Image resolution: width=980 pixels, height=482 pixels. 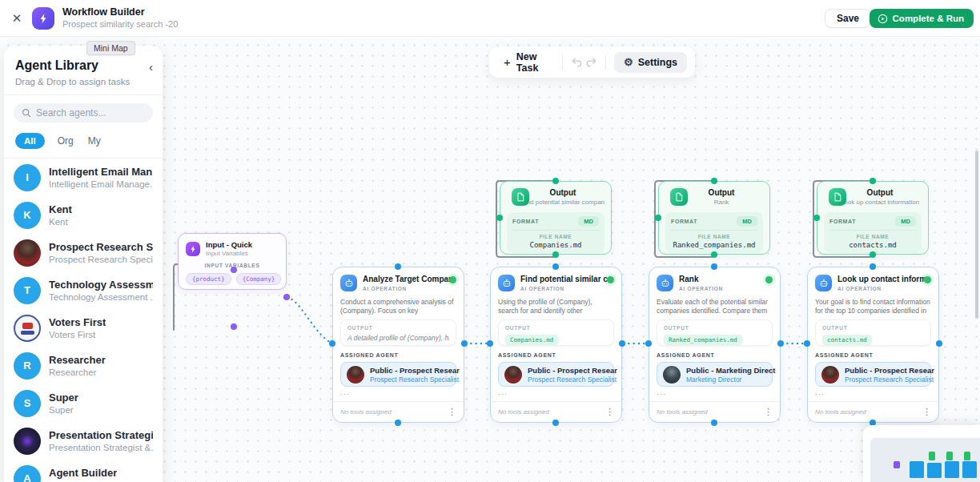 What do you see at coordinates (83, 404) in the screenshot?
I see `agent-list-item: S SuperSuper` at bounding box center [83, 404].